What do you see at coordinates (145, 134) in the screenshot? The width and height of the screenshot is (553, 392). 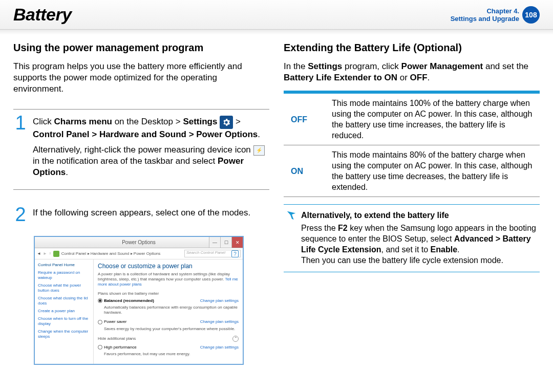 I see `step1-bold-path: Control Panel > Hardware and Sound > Pow…` at bounding box center [145, 134].